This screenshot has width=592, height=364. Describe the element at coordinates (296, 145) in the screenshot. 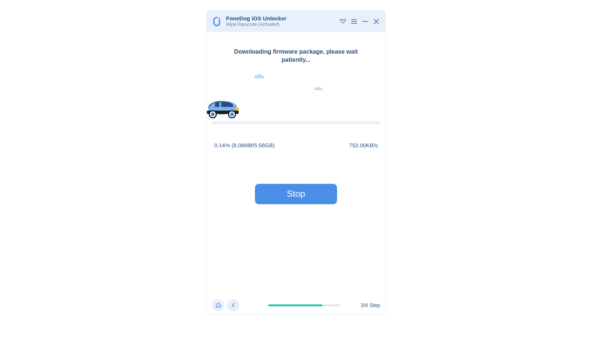

I see `download-stats: 0.14% (8.08MB/5.56GB) 752.00KB/s` at that location.